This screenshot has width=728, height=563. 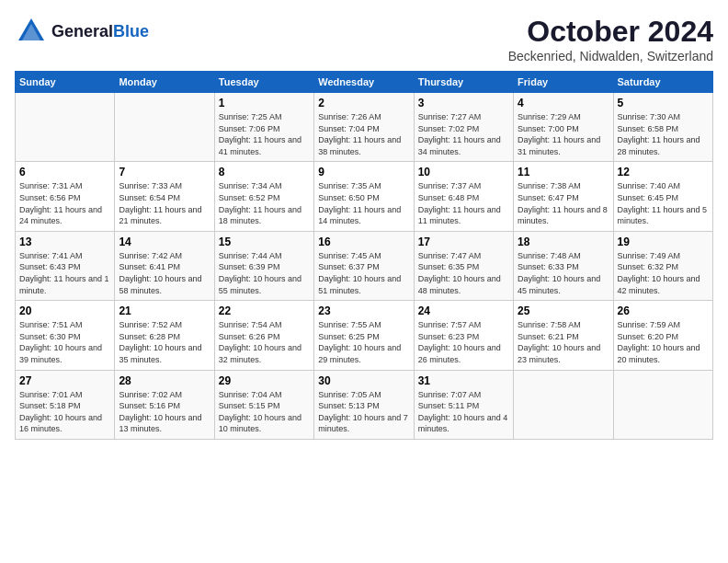 I want to click on day-info: Sunrise: 7:41 AM Sunset: 6:43 PM Dayligh…, so click(x=64, y=273).